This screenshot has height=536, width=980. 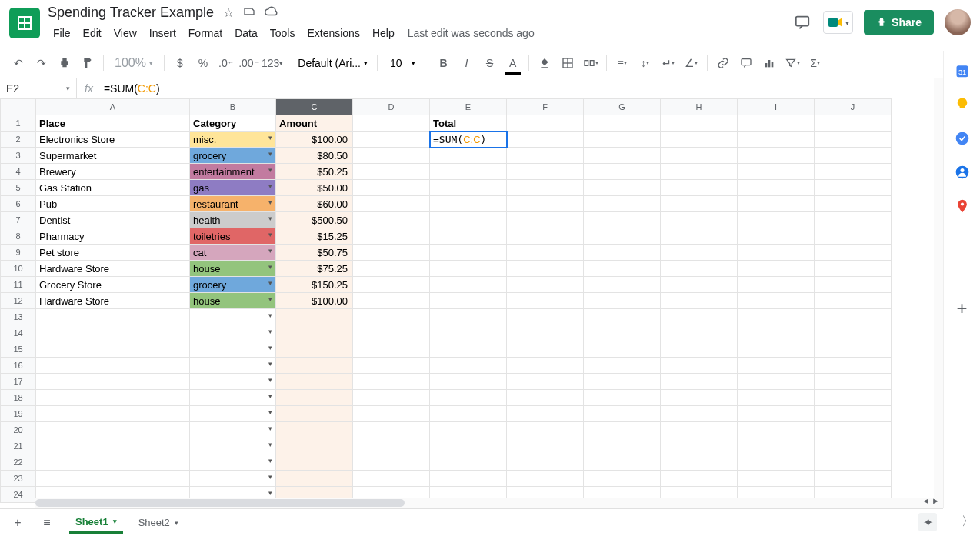 What do you see at coordinates (468, 414) in the screenshot?
I see `cell-E19` at bounding box center [468, 414].